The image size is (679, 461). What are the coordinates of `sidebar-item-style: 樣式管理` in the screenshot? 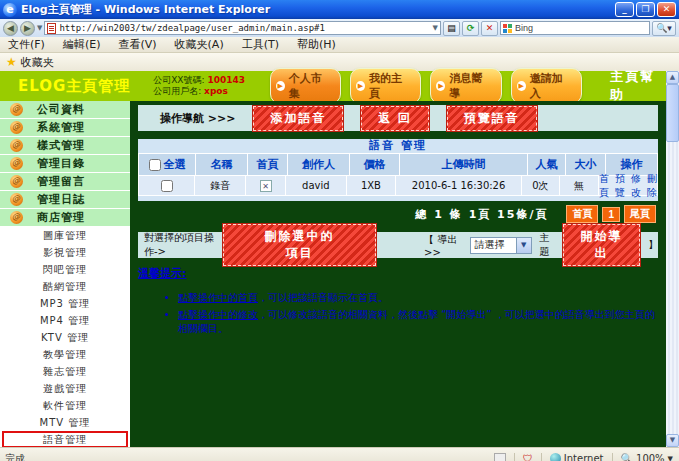 It's located at (65, 146).